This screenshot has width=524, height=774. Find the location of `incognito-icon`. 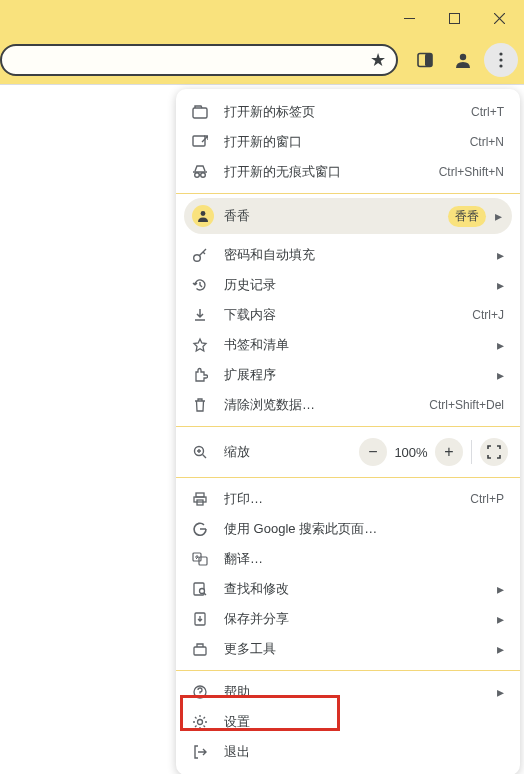

incognito-icon is located at coordinates (200, 172).